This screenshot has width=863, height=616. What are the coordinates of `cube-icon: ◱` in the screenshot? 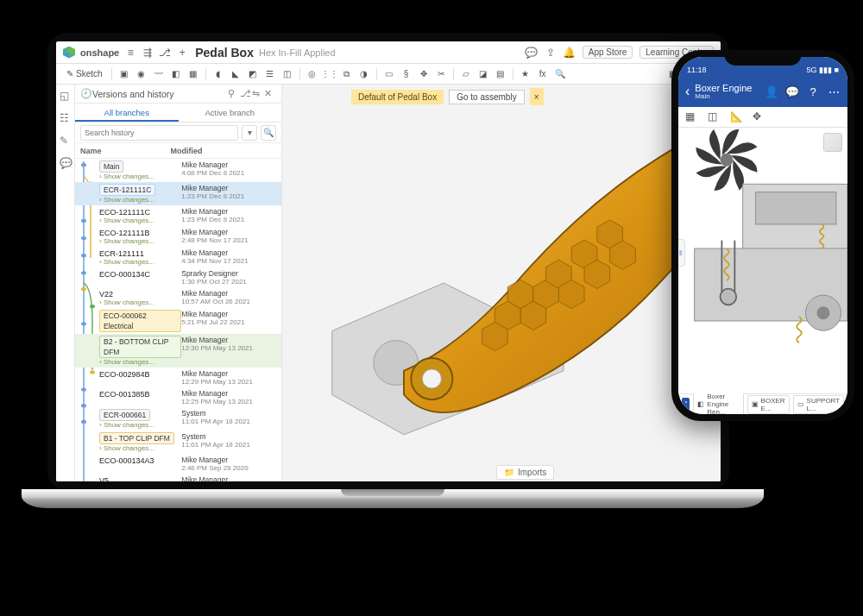 It's located at (66, 96).